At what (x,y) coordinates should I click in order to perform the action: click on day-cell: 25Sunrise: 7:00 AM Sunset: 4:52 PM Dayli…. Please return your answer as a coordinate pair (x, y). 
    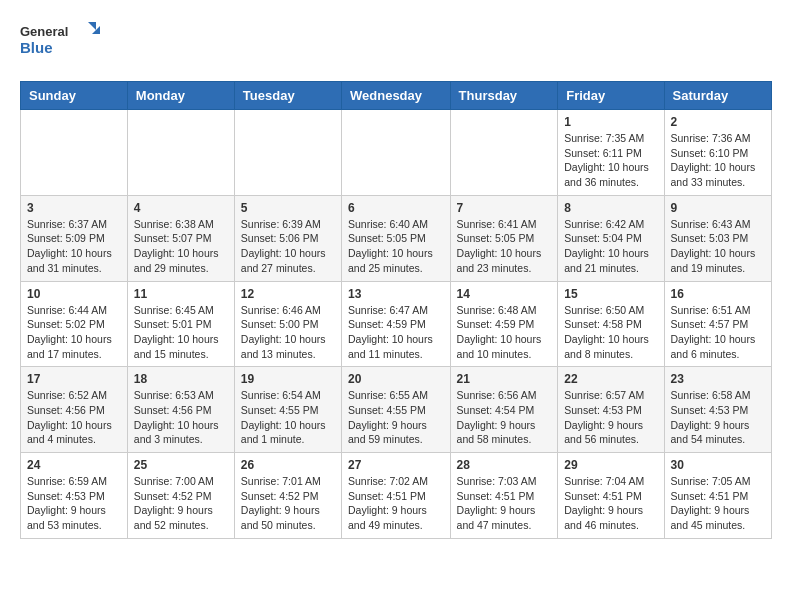
    Looking at the image, I should click on (180, 496).